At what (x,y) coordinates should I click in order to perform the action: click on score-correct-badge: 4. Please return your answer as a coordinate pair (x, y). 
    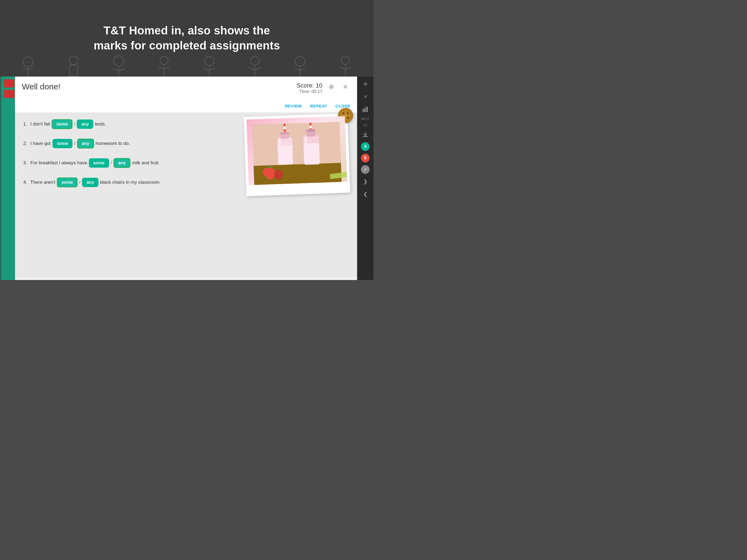
    Looking at the image, I should click on (365, 147).